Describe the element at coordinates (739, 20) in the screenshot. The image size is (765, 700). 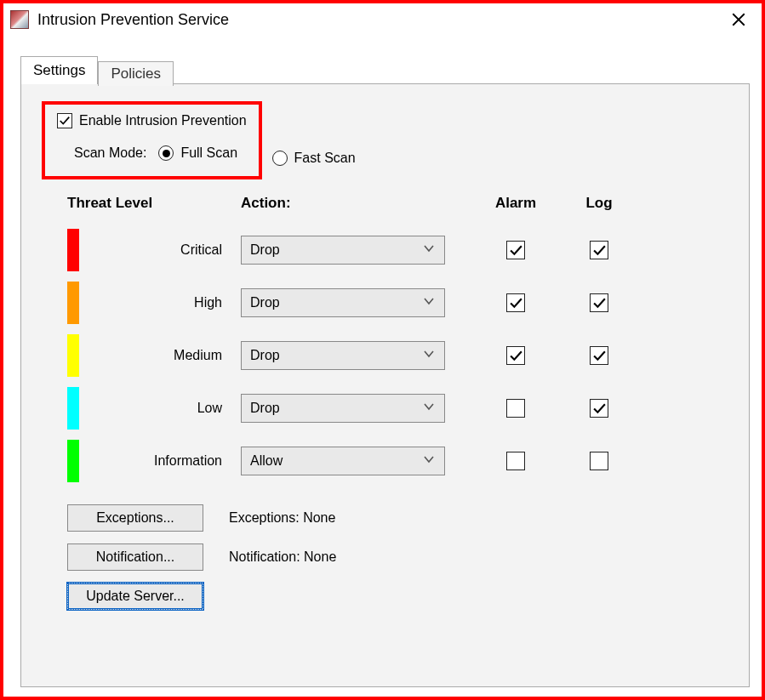
I see `close-button` at that location.